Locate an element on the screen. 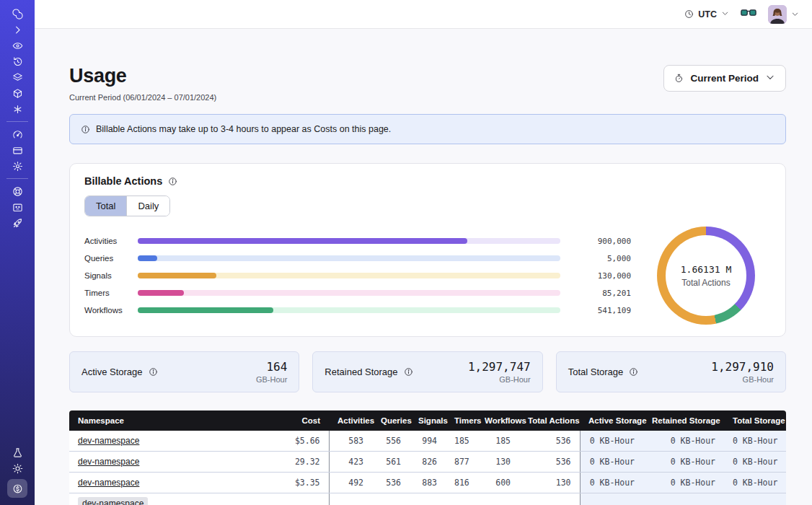  storage-card-label: Total Storage is located at coordinates (596, 372).